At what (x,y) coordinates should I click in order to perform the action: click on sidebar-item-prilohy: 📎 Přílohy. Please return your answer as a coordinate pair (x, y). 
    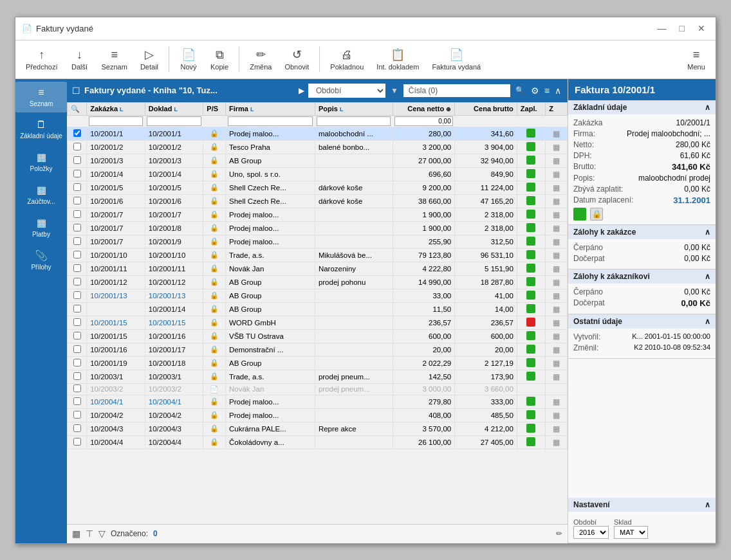
    Looking at the image, I should click on (41, 260).